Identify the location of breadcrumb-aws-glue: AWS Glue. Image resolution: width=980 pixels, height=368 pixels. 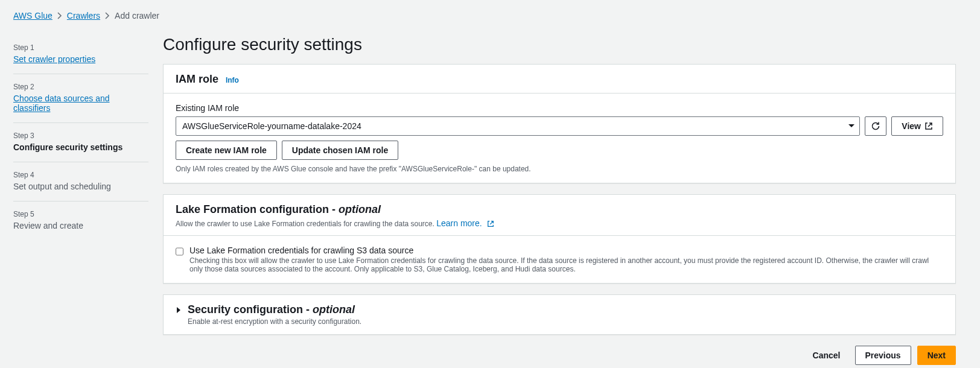
(33, 16).